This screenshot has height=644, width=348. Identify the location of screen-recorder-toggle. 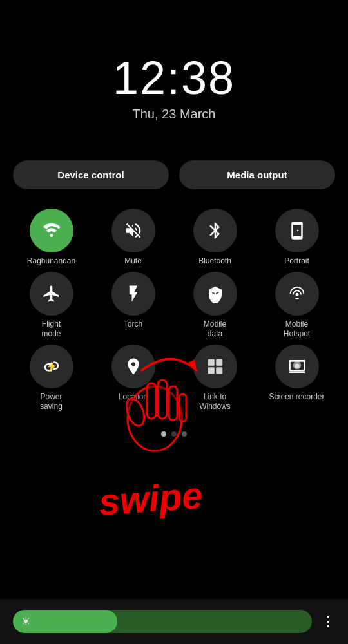
(297, 366).